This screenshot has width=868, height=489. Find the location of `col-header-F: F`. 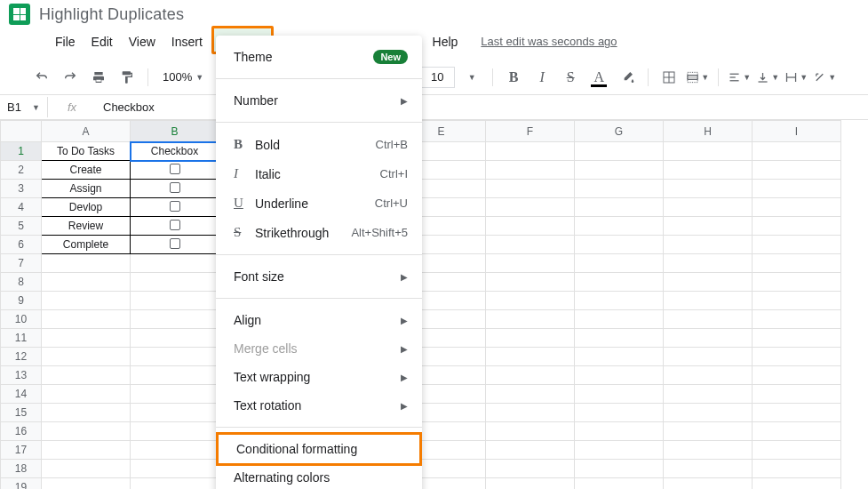

col-header-F: F is located at coordinates (530, 132).